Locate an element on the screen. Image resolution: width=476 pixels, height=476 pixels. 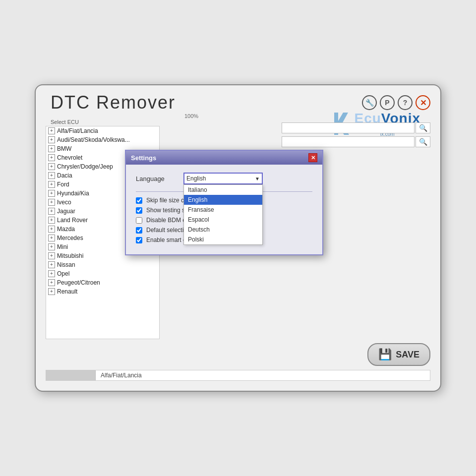
wrench-icon: 🔧 is located at coordinates (370, 103).